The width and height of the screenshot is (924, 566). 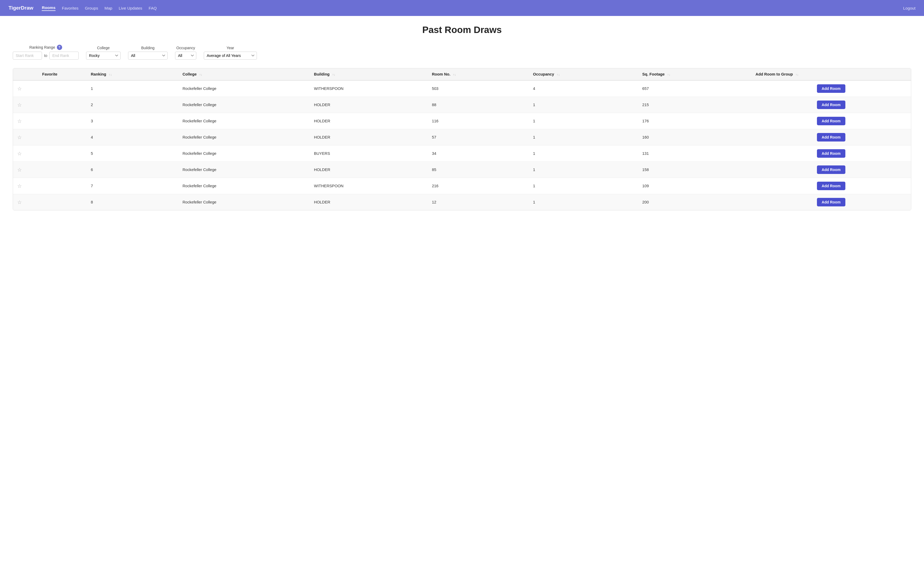 What do you see at coordinates (478, 154) in the screenshot?
I see `room-no-cell: 34` at bounding box center [478, 154].